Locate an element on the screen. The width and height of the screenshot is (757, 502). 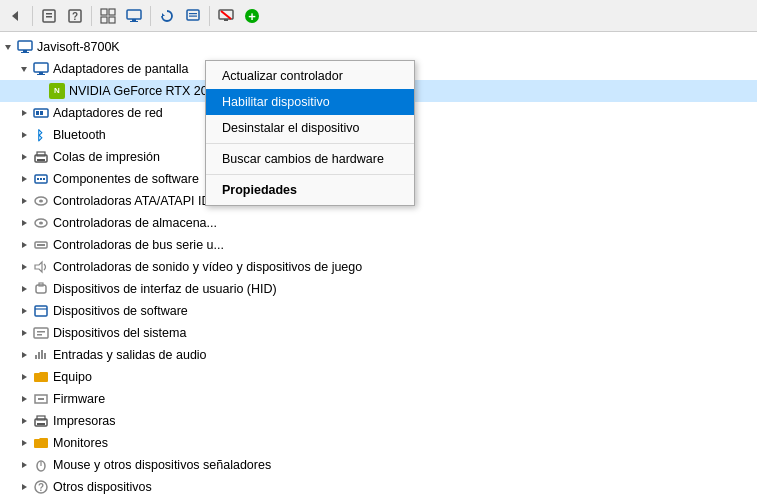
context-menu-item-enable: Habilitar dispositivo is located at coordinates (310, 102).